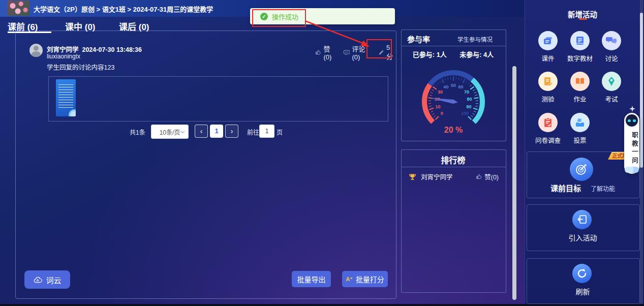 The width and height of the screenshot is (644, 306). I want to click on activity-label: 讨论, so click(611, 58).